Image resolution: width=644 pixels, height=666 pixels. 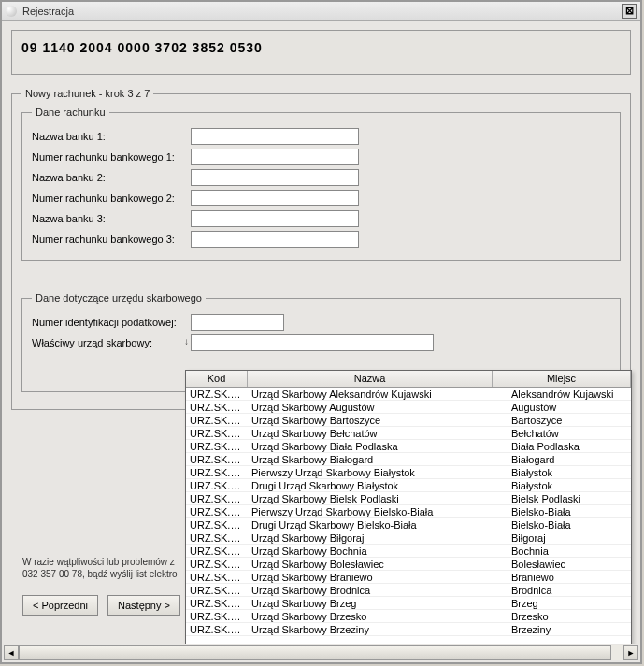 What do you see at coordinates (378, 473) in the screenshot?
I see `cell-nazwa: Pierwszy Urząd Skarbowy Białystok` at bounding box center [378, 473].